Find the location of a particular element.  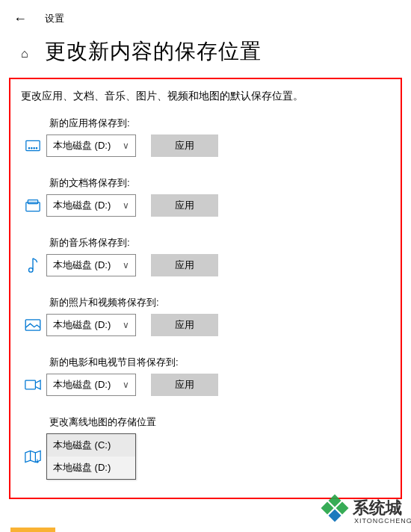

docs-drive-select: 本地磁盘 (D:) ∨ is located at coordinates (91, 205).